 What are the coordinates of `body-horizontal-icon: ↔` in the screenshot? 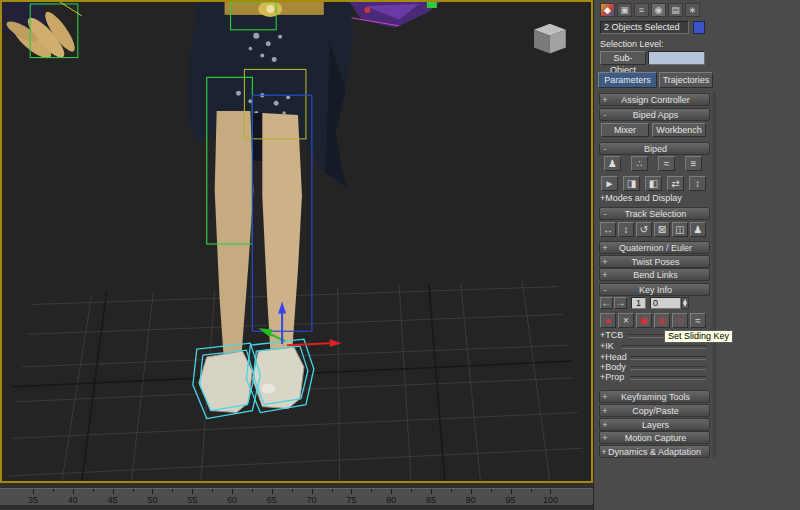 It's located at (608, 230).